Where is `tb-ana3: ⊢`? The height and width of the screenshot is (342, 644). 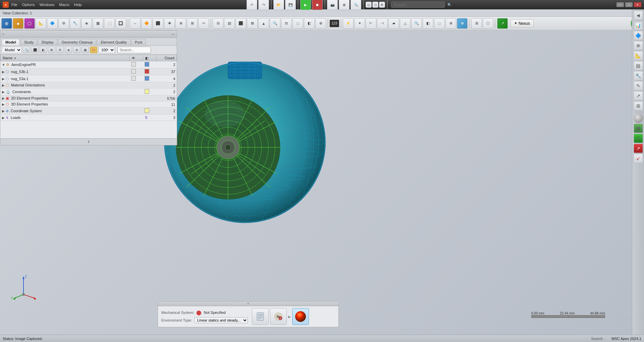 tb-ana3: ⊢ is located at coordinates (371, 23).